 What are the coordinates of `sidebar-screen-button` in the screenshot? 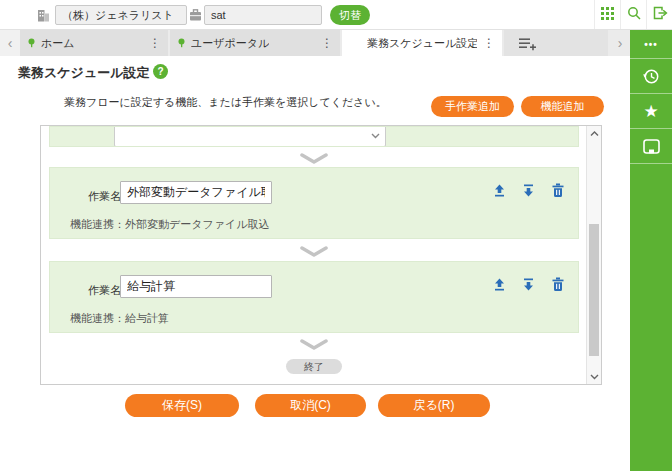 It's located at (651, 146).